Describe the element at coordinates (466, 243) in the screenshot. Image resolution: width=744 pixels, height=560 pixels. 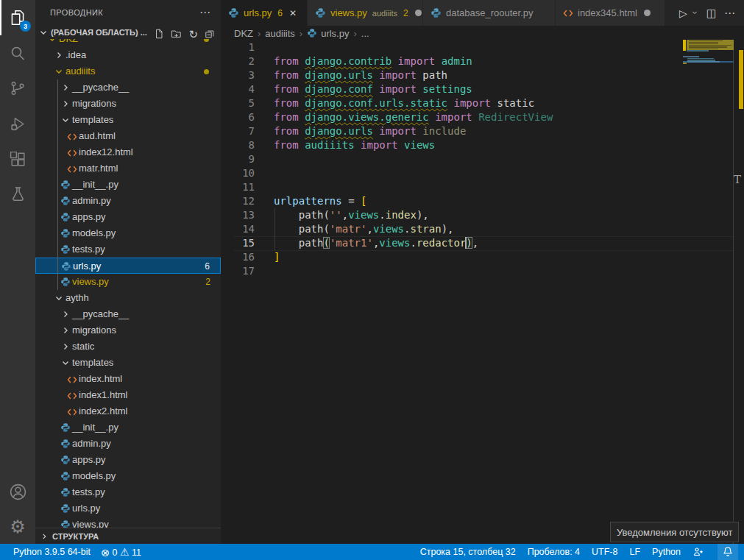
I see `text-cursor` at that location.